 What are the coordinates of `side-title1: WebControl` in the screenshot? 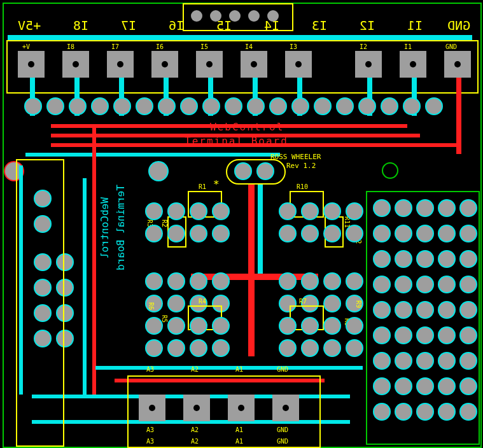 It's located at (104, 228).